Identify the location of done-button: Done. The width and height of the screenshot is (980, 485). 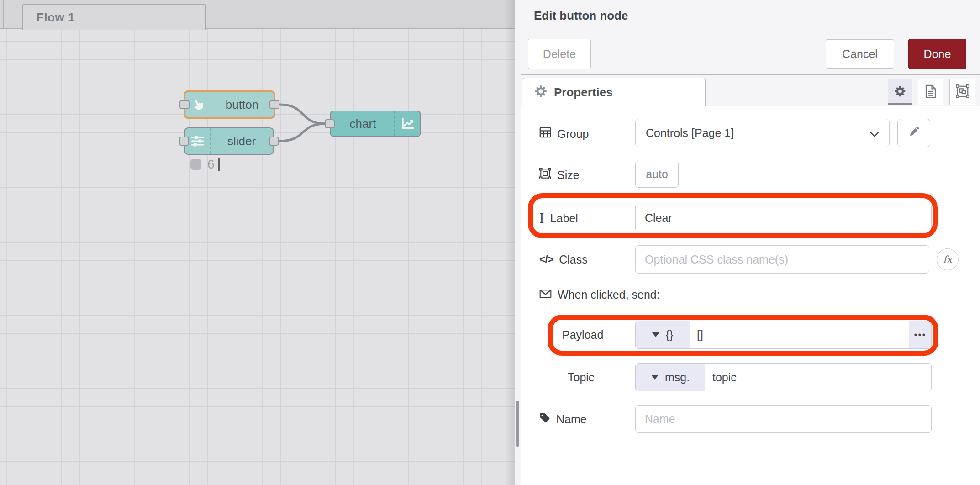
(937, 54).